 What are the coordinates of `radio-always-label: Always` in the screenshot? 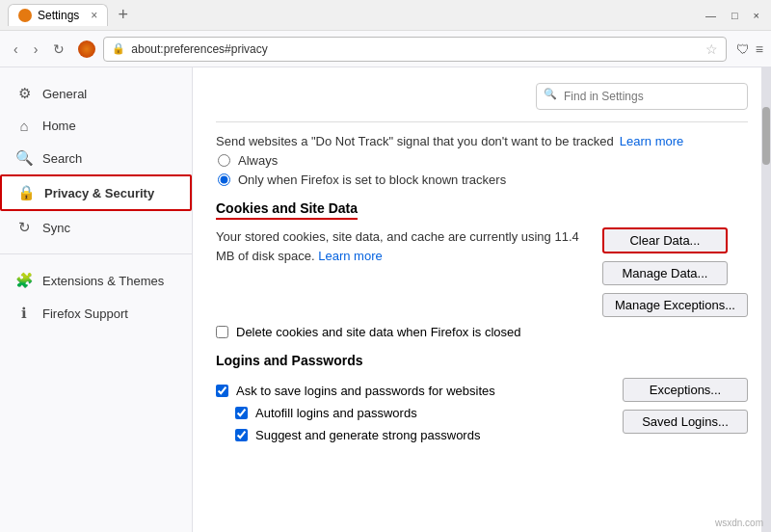 It's located at (258, 160).